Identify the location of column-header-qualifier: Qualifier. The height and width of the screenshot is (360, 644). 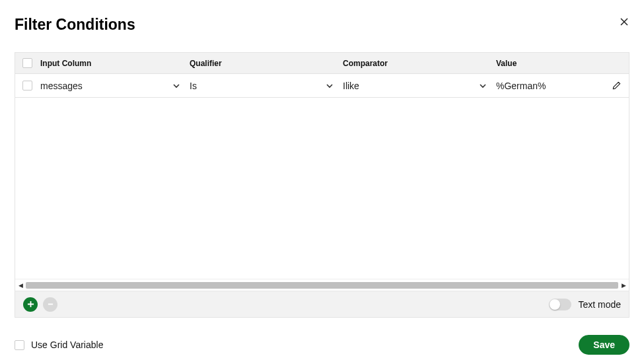
(206, 63).